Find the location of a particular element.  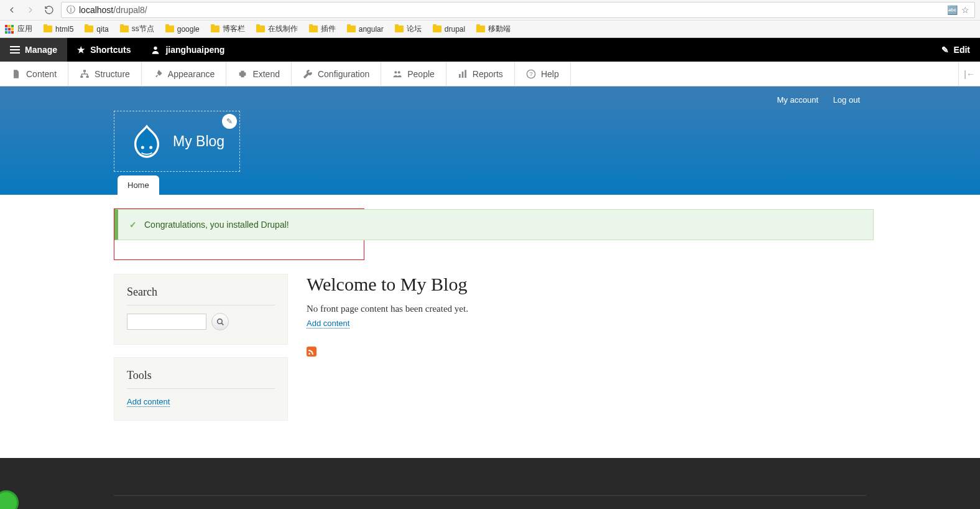

bookmark-google: google is located at coordinates (183, 29).